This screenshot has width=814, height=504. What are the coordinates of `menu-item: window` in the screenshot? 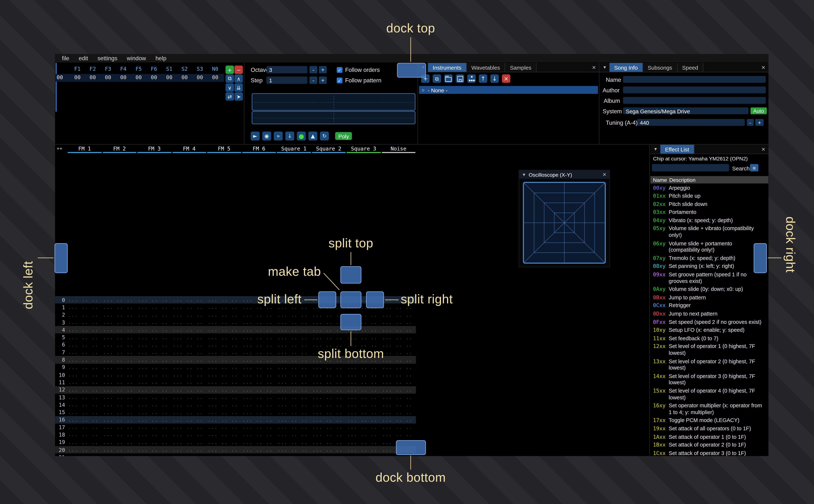 It's located at (136, 58).